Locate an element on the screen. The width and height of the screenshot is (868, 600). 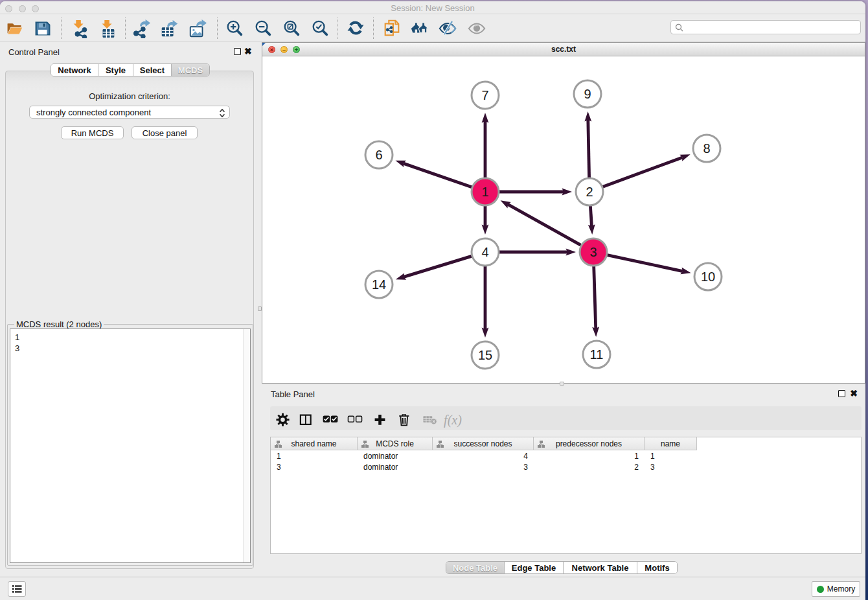
svg-text: 3 is located at coordinates (593, 252).